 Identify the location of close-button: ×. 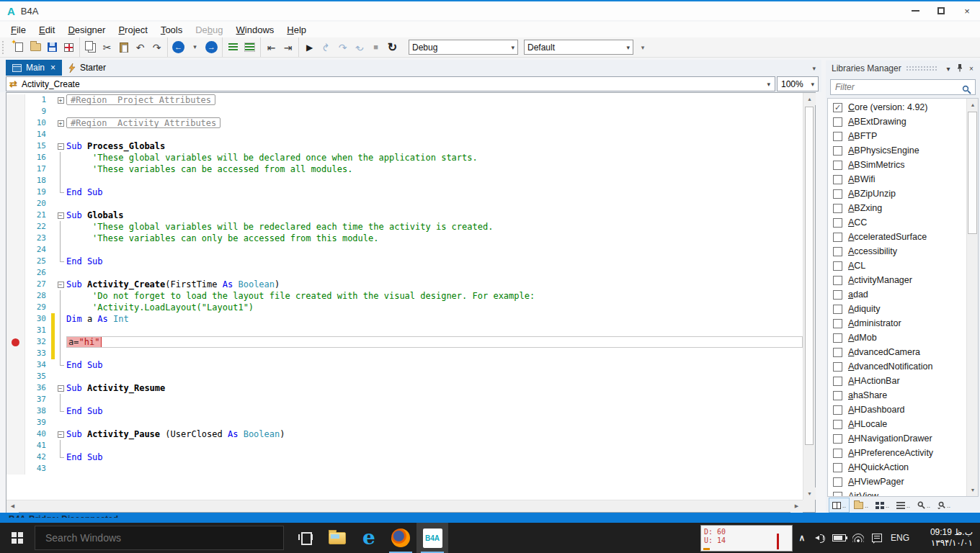
(967, 11).